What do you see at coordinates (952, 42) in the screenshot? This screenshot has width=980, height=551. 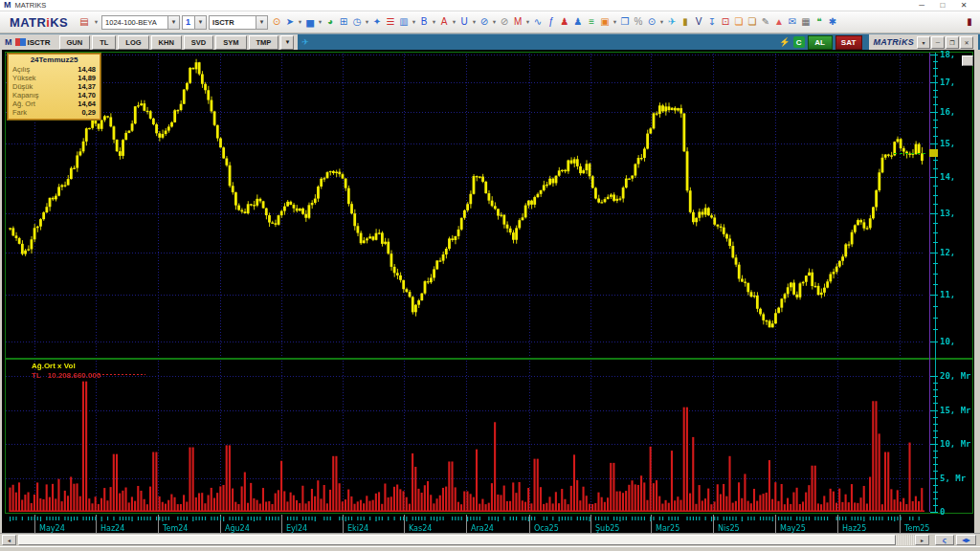 I see `restore-chart-button: ❐` at bounding box center [952, 42].